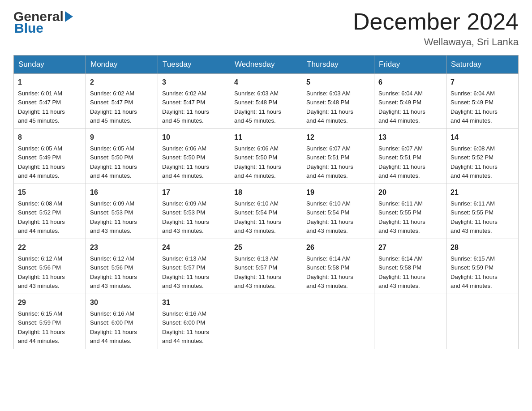 This screenshot has width=532, height=411. Describe the element at coordinates (258, 107) in the screenshot. I see `day-info: Sunrise: 6:03 AMSunset: 5:48 PMDaylight:…` at that location.